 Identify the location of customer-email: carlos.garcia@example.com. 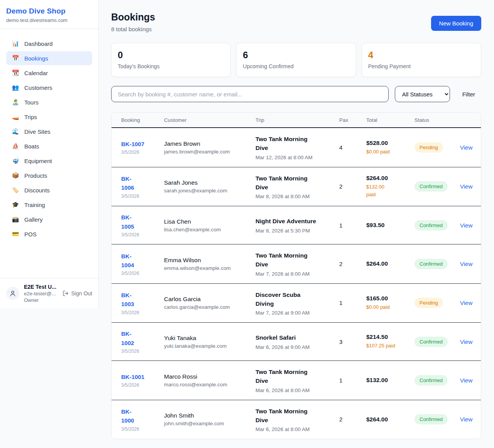
(210, 307).